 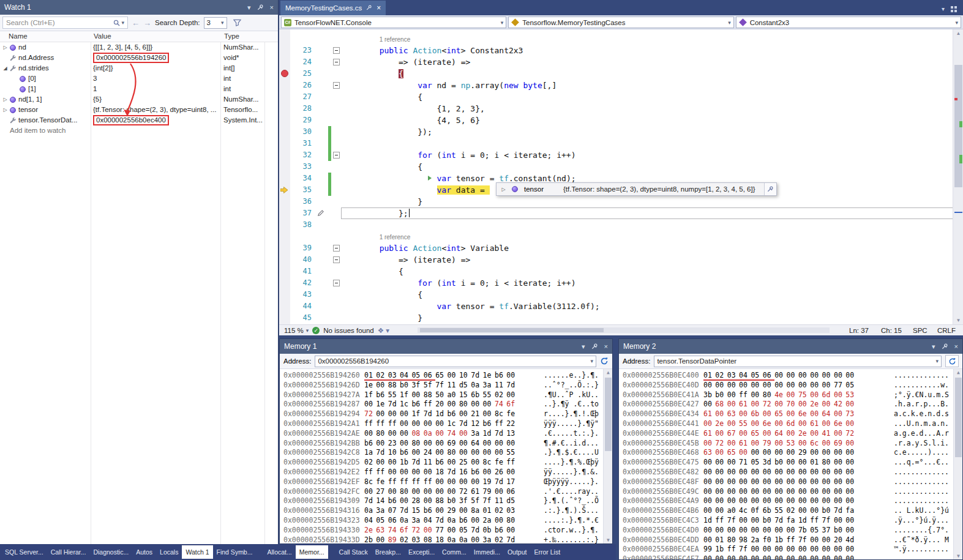 I want to click on scroll-up-icon: ▲, so click(x=608, y=372).